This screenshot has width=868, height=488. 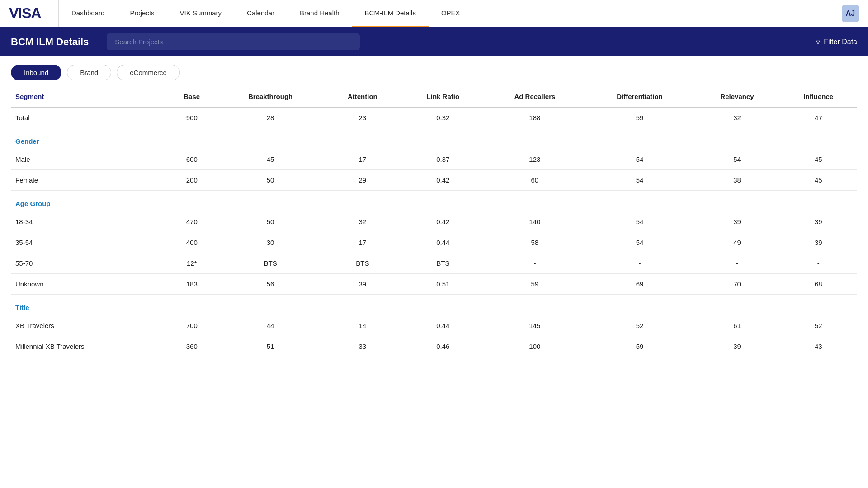 I want to click on cell-attention: 23, so click(x=363, y=117).